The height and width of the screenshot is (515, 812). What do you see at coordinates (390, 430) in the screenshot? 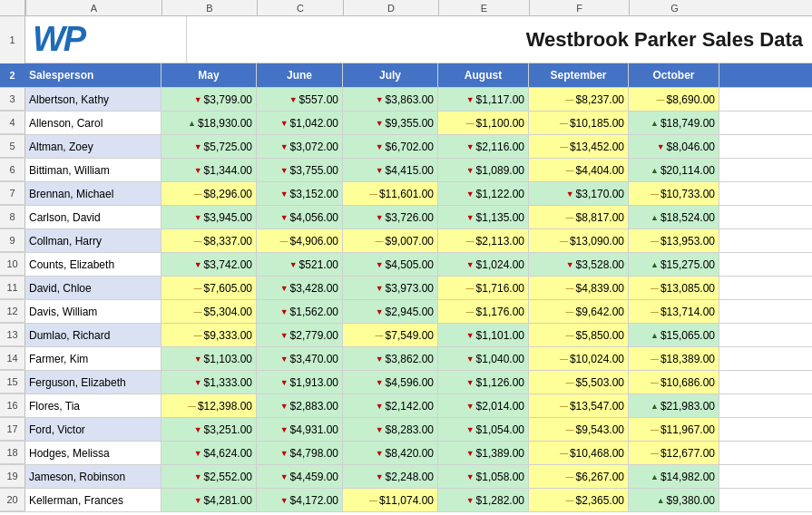
I see `cell: ▼$8,283.00` at bounding box center [390, 430].